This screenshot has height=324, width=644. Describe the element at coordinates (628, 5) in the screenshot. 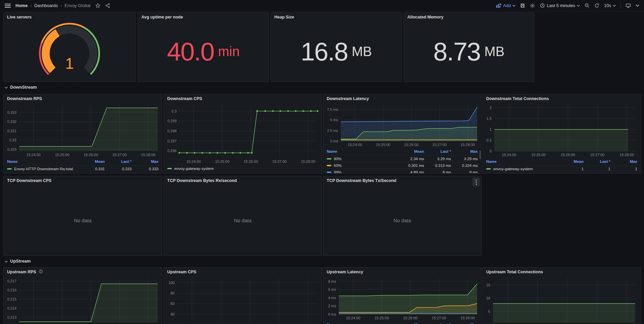

I see `tv-mode-button` at that location.